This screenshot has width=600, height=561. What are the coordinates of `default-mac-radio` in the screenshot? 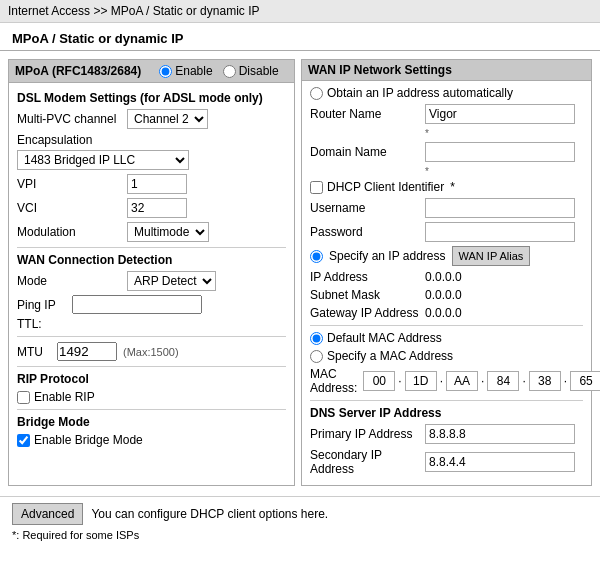 It's located at (316, 338).